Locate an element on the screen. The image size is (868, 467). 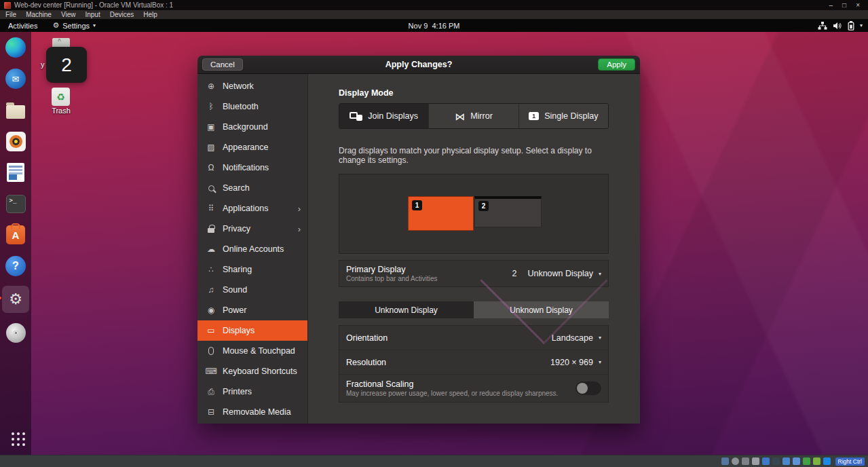
sidebar-label: Mouse & Touchpad is located at coordinates (259, 351).